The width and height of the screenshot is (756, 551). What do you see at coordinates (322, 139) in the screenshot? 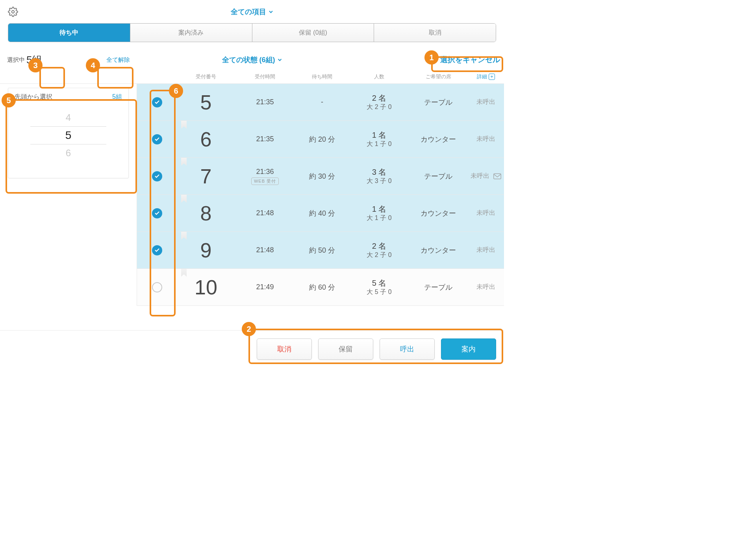
I see `wait-time: 約 20 分` at bounding box center [322, 139].